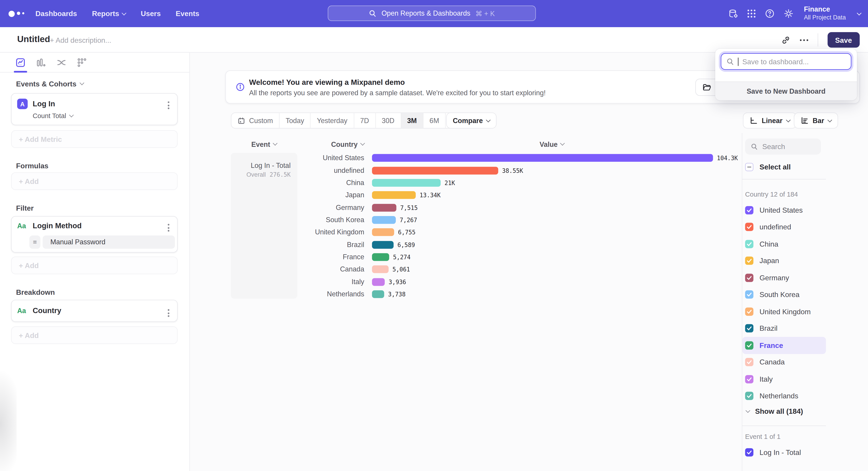 Image resolution: width=868 pixels, height=471 pixels. I want to click on apps-grid-icon, so click(751, 13).